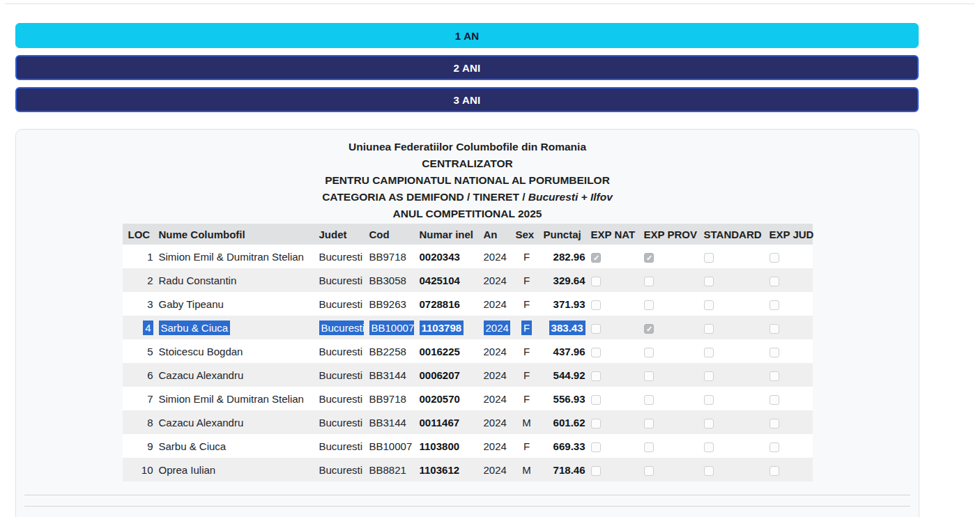 The image size is (980, 517). What do you see at coordinates (468, 399) in the screenshot?
I see `table-row: 7Simion Emil & Dumitran StelianBucuresti…` at bounding box center [468, 399].